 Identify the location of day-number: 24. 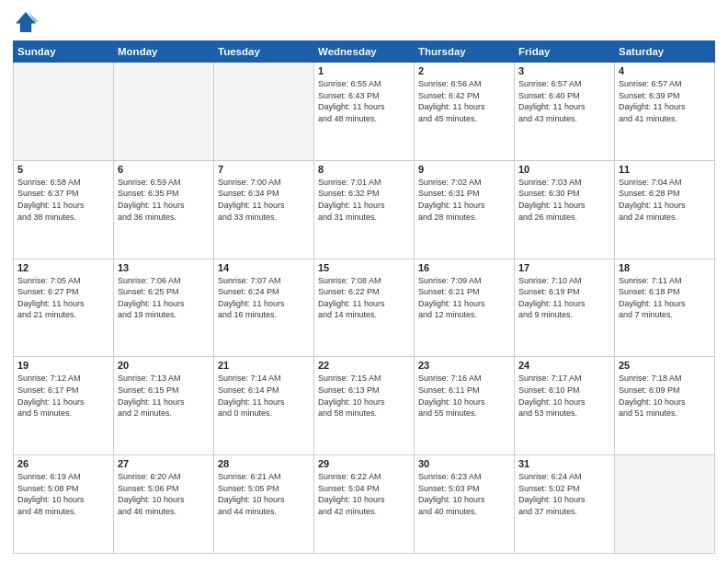
(564, 365).